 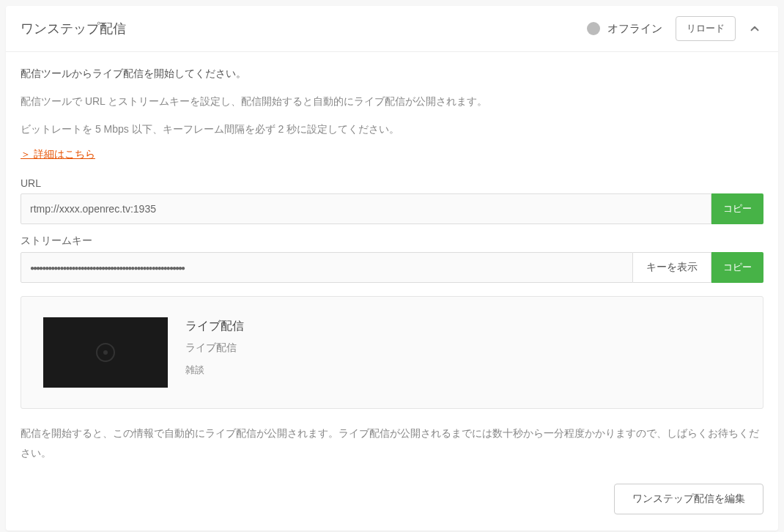 What do you see at coordinates (215, 327) in the screenshot?
I see `stream-preview-title: ライブ配信` at bounding box center [215, 327].